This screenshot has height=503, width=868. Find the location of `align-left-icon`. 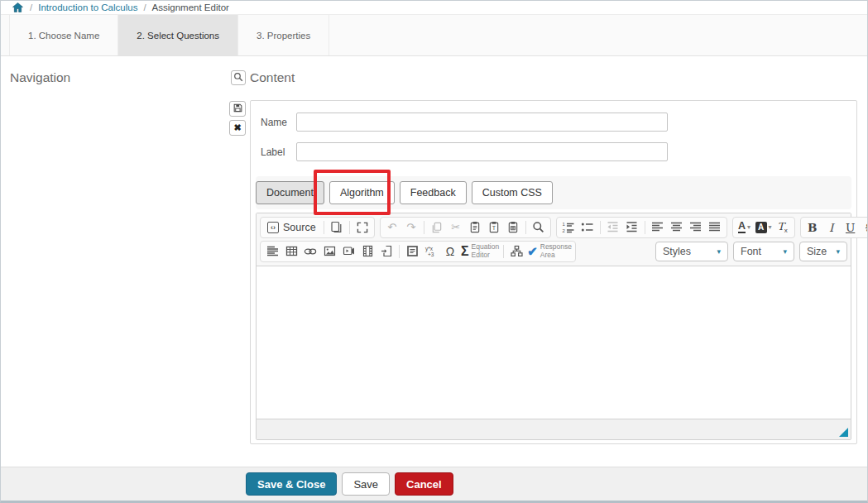

align-left-icon is located at coordinates (658, 228).